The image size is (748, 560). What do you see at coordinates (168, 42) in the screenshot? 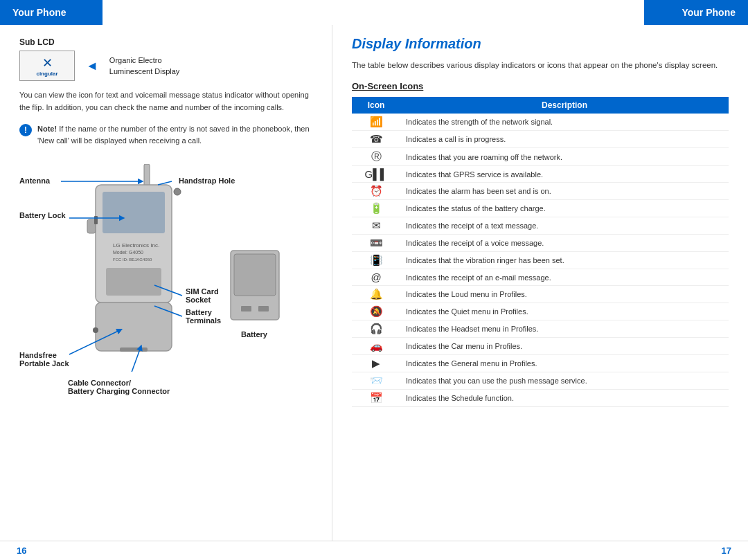
I see `sub-lcd-label: Sub LCD` at bounding box center [168, 42].